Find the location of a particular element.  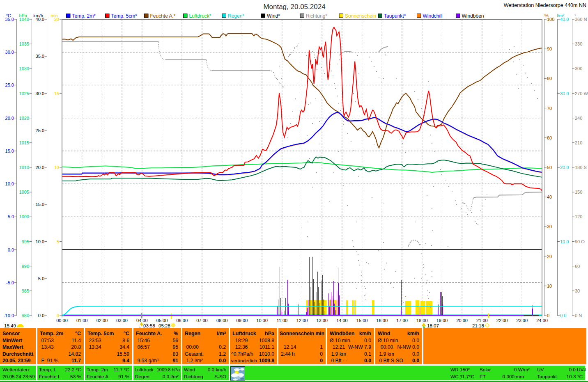

svg-text: 15 is located at coordinates (57, 94).